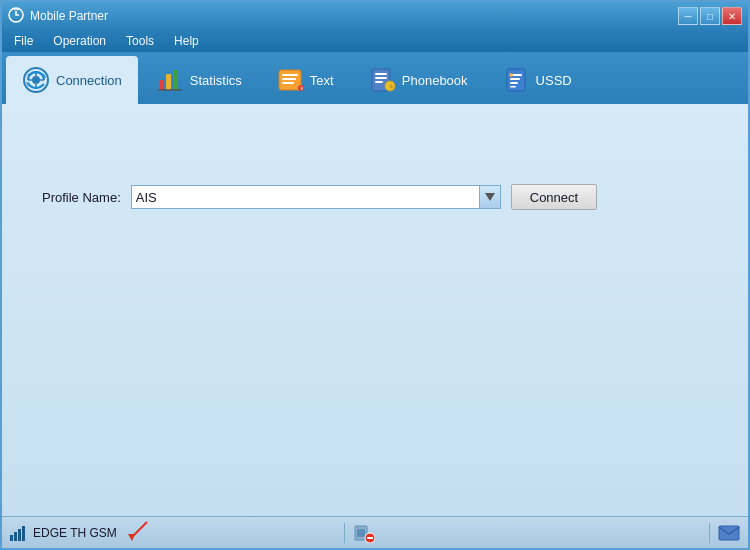 The image size is (750, 550). Describe the element at coordinates (82, 198) in the screenshot. I see `profile-label: Profile Name:` at that location.